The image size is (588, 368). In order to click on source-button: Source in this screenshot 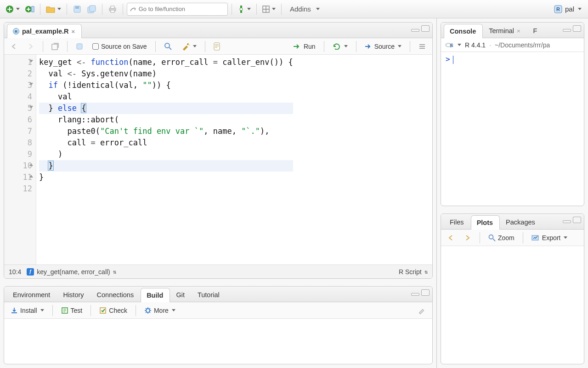, I will do `click(383, 46)`.